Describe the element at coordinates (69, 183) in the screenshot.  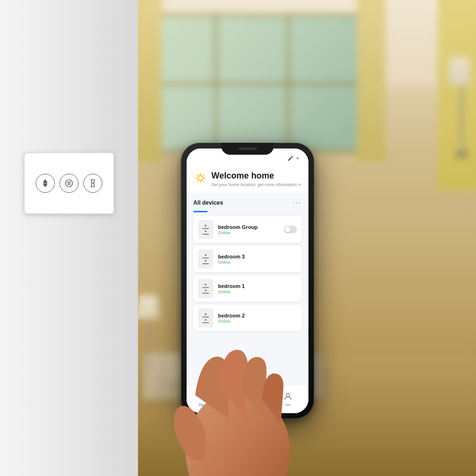
I see `wall-switch` at that location.